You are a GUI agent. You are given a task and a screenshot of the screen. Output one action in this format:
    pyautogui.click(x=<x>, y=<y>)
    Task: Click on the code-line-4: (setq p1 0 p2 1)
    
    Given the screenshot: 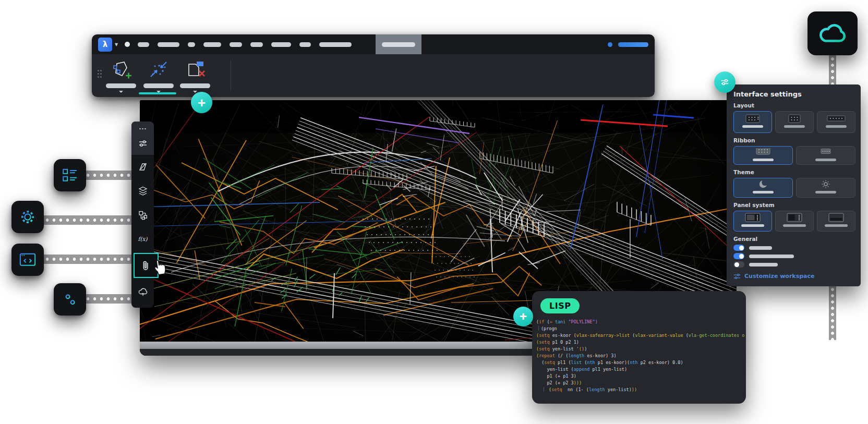 What is the action you would take?
    pyautogui.click(x=641, y=342)
    